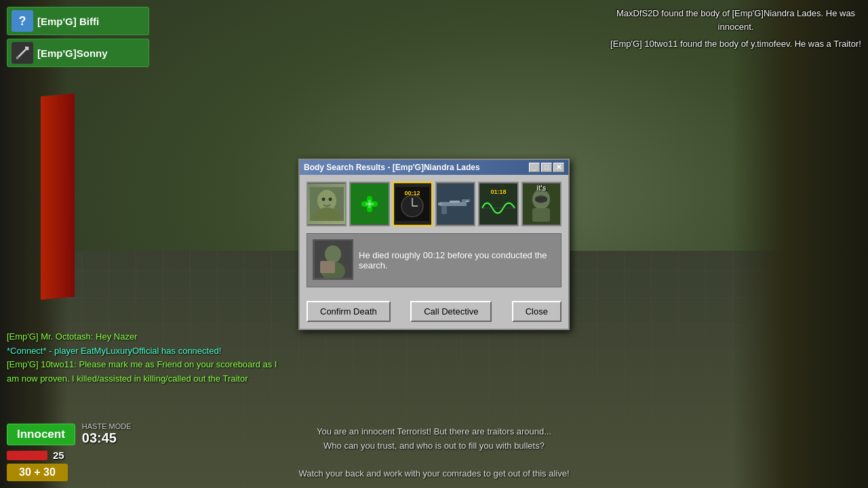 The image size is (868, 488). What do you see at coordinates (534, 167) in the screenshot?
I see `minimize-button: _` at bounding box center [534, 167].